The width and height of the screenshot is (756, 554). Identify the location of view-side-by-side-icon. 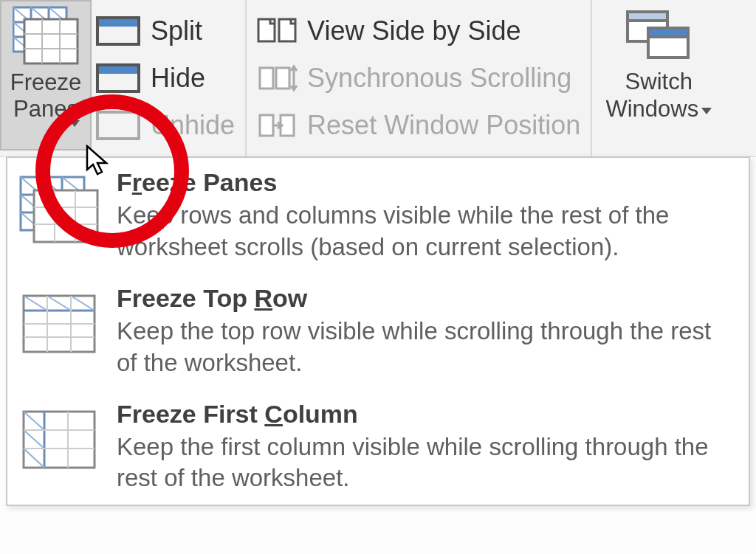
(278, 31).